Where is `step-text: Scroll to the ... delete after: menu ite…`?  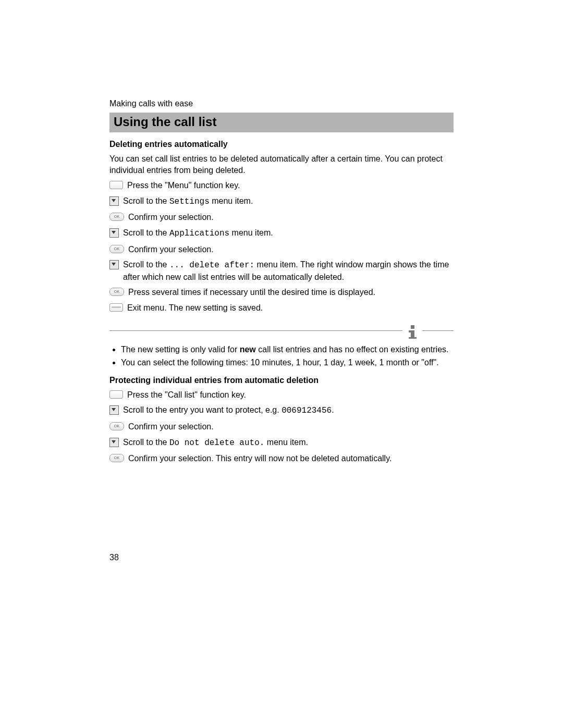
step-text: Scroll to the ... delete after: menu ite… is located at coordinates (288, 271).